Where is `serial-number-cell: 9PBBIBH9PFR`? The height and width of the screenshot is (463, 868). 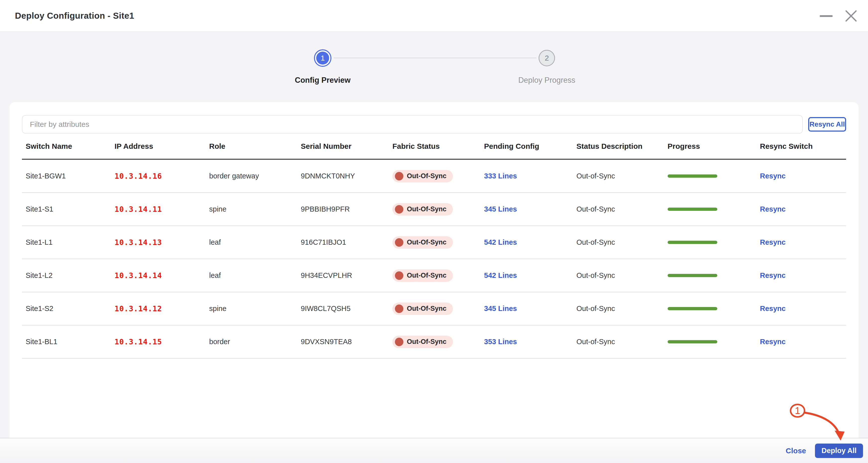
serial-number-cell: 9PBBIBH9PFR is located at coordinates (347, 209).